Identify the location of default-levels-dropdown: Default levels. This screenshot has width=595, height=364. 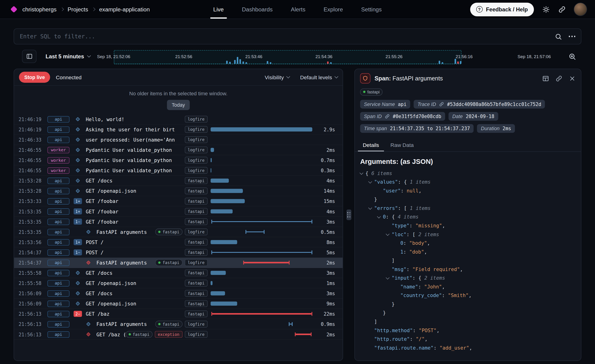
(319, 77).